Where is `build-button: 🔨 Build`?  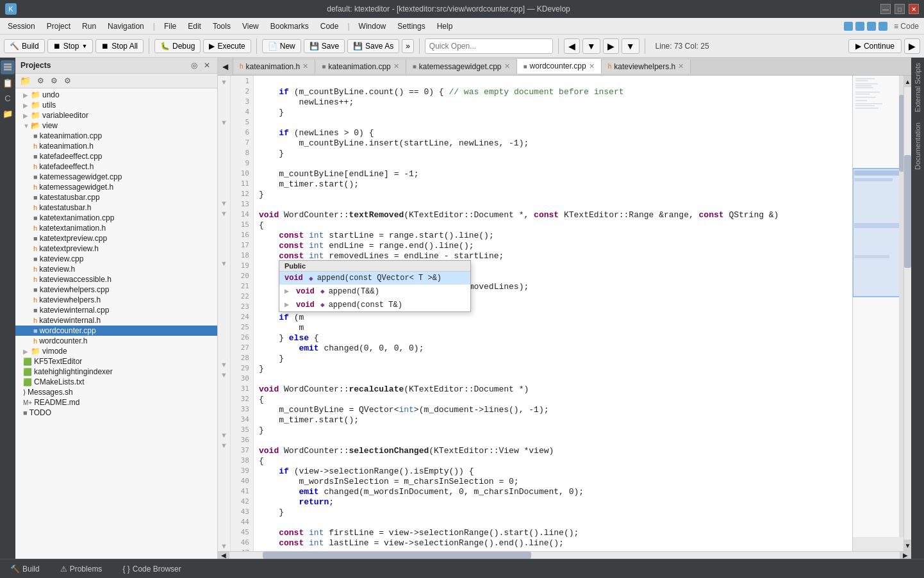
build-button: 🔨 Build is located at coordinates (24, 46).